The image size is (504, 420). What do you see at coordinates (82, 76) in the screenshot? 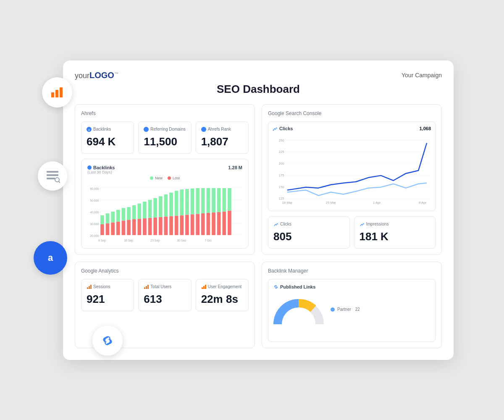
I see `logo-prefix: your` at bounding box center [82, 76].